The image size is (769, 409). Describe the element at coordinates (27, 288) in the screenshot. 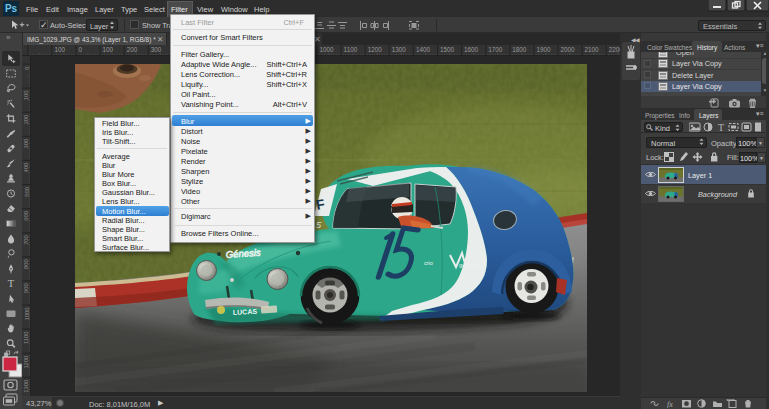

I see `svg-text: 900` at that location.